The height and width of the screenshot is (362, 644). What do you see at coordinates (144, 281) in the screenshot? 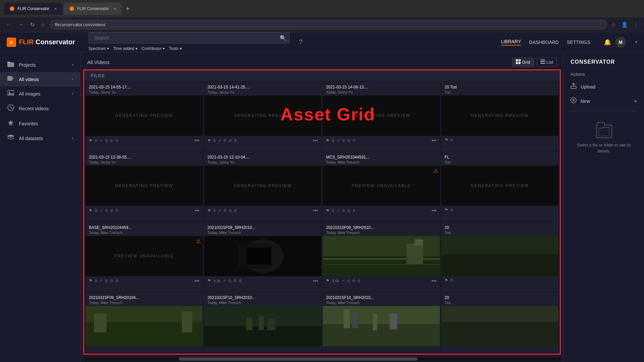
I see `asset-card-footer-9: ⚑ 0 ⤢ 0 ⊙ 0 •••` at bounding box center [144, 281].